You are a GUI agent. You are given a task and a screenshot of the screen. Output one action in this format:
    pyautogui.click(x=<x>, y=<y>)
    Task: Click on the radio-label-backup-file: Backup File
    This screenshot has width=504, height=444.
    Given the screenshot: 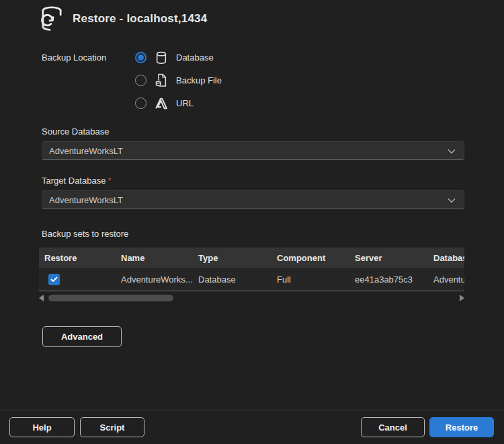 What is the action you would take?
    pyautogui.click(x=199, y=81)
    